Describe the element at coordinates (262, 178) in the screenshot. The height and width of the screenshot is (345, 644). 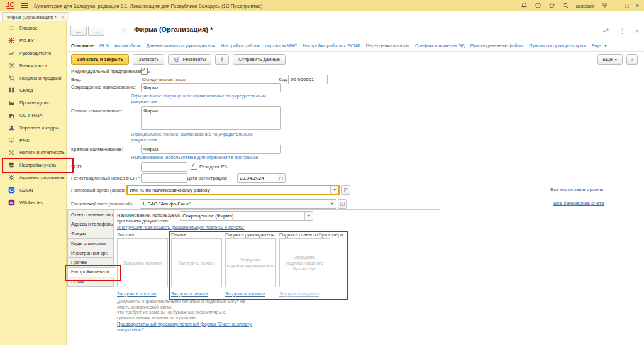
I see `registration-date-input: 23.04.2024` at that location.